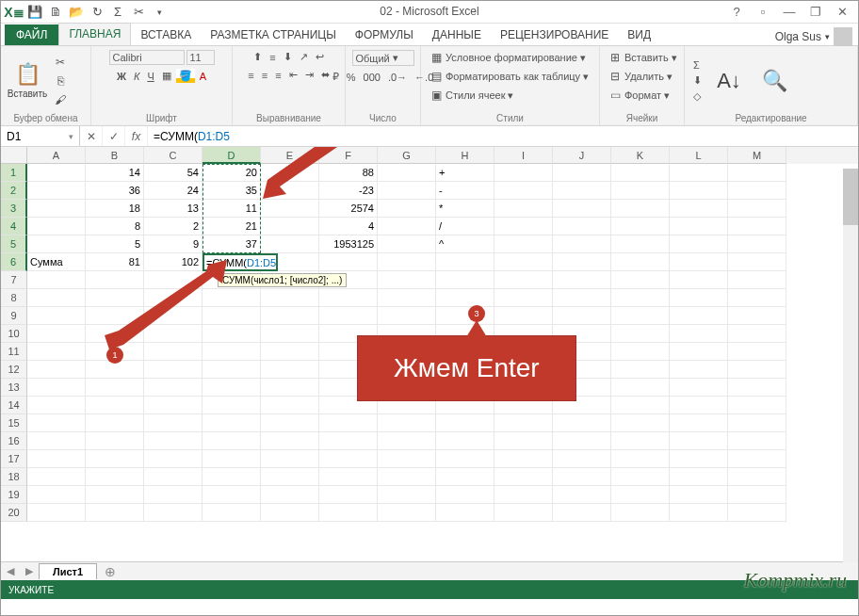  What do you see at coordinates (14, 190) in the screenshot?
I see `row-header: 2` at bounding box center [14, 190].